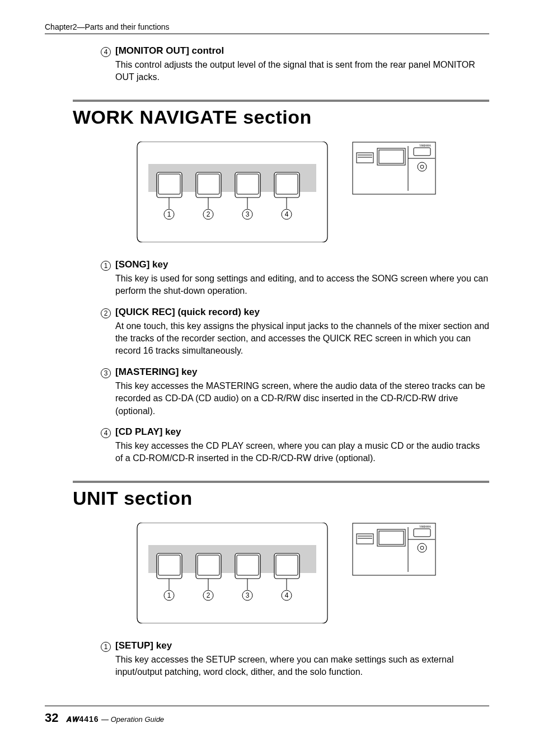 The width and height of the screenshot is (534, 756). Describe the element at coordinates (302, 339) in the screenshot. I see `item-body: At one touch, this key assigns the physi…` at that location.